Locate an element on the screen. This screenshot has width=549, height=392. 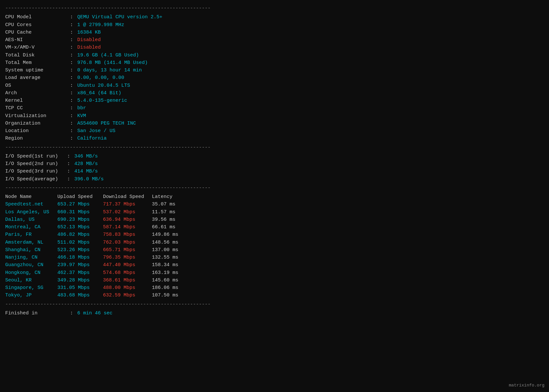
row-arch: Arch : x86_64 (64 Bit) is located at coordinates (274, 93).